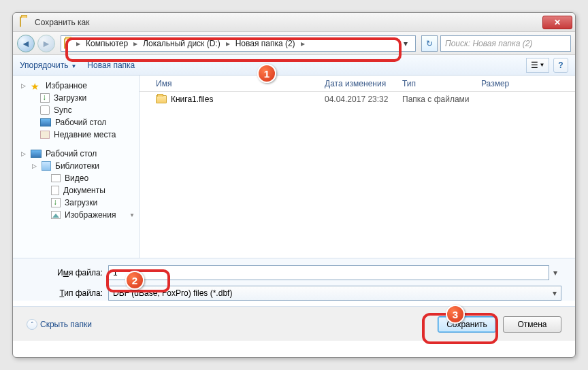 The image size is (588, 370). What do you see at coordinates (46, 44) in the screenshot?
I see `nav-forward-button: ►` at bounding box center [46, 44].